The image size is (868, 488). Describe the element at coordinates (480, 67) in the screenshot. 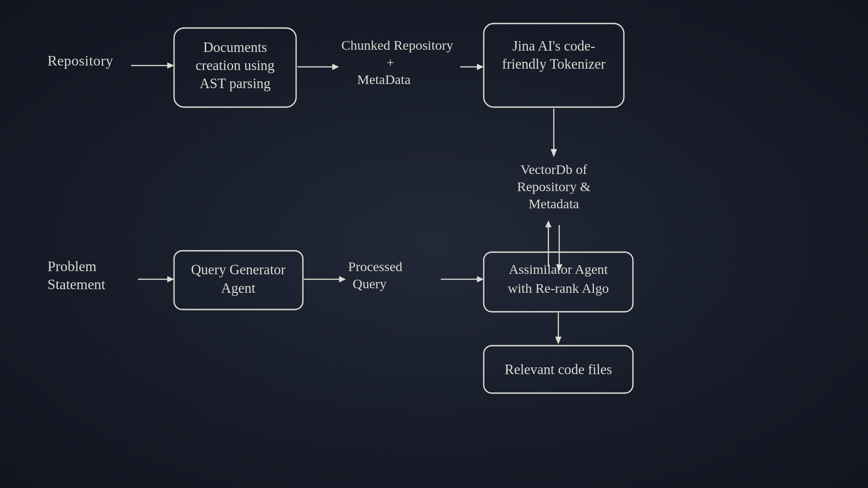

I see `arrowhead-chunked-jina` at that location.